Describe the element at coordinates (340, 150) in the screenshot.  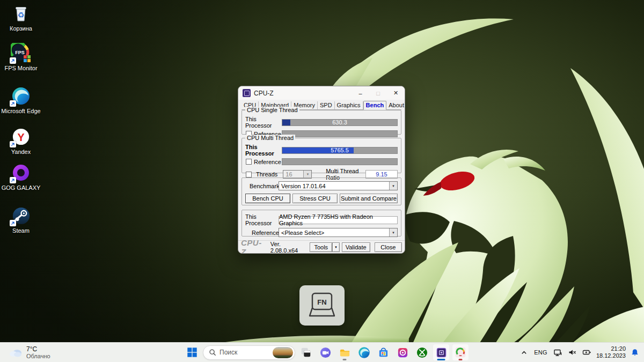
I see `multi-thread-score: 5765.5` at that location.